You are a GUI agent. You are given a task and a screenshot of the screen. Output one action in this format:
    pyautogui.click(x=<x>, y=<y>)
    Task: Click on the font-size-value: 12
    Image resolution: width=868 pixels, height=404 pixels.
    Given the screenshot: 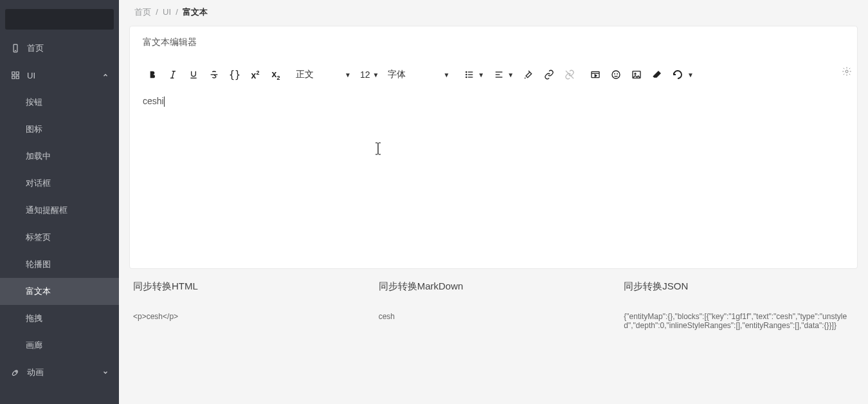 What is the action you would take?
    pyautogui.click(x=365, y=75)
    